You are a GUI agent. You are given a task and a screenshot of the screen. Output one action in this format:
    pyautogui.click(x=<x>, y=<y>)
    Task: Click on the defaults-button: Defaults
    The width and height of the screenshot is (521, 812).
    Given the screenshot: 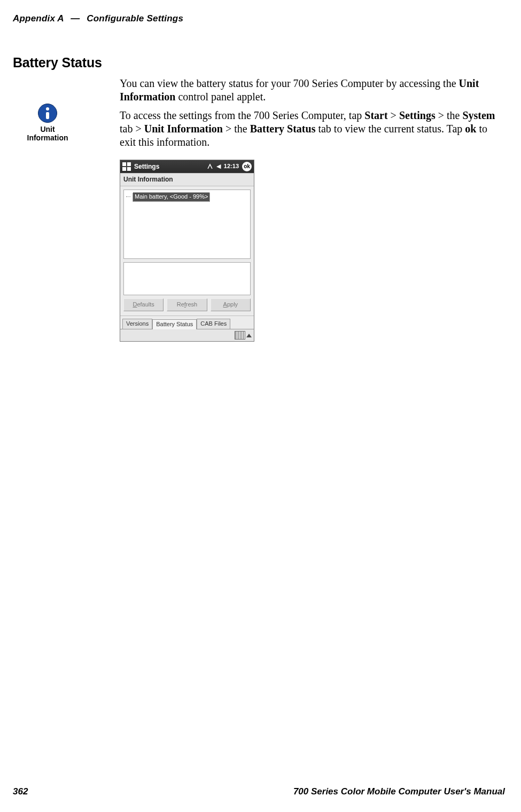 What is the action you would take?
    pyautogui.click(x=143, y=305)
    